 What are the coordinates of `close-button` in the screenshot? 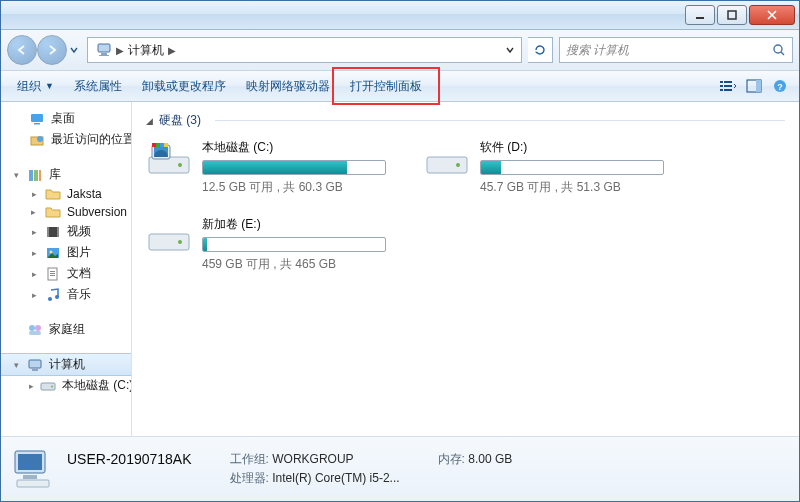 It's located at (772, 15).